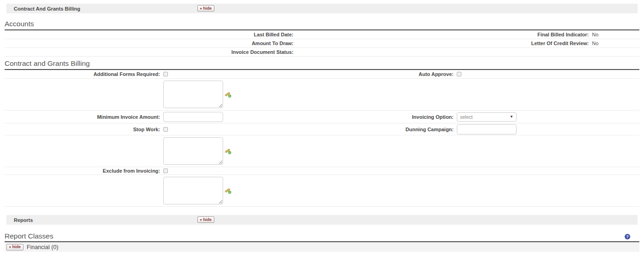  I want to click on row-exclude-from-invoicing: Exclude from Invoicing:, so click(322, 171).